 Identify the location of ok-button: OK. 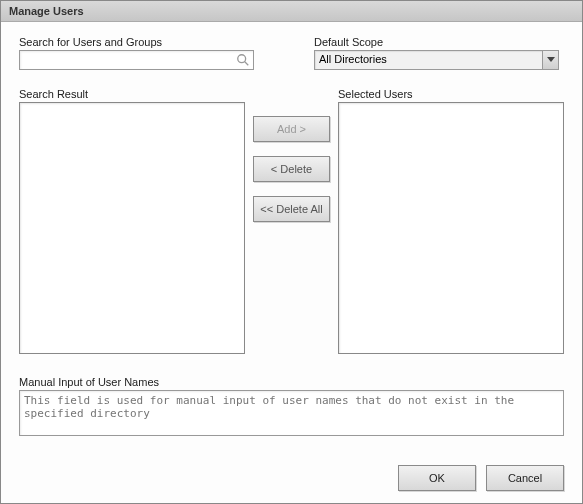
(437, 478).